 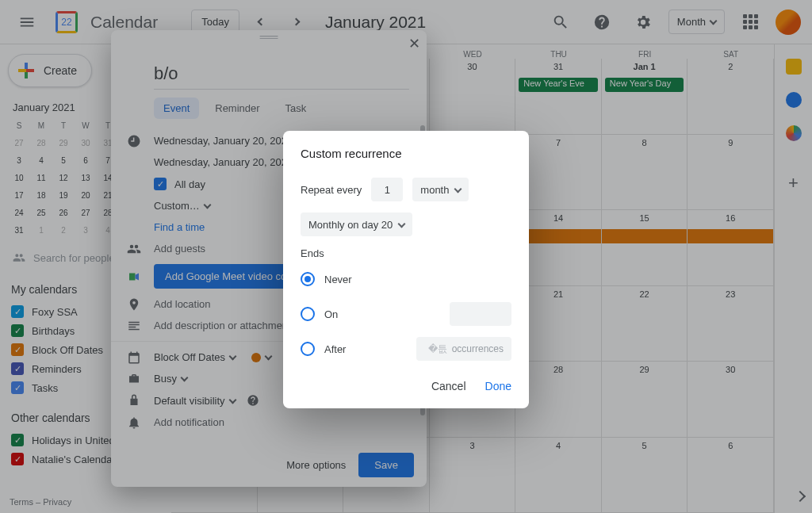 I want to click on ends-after-label: After, so click(x=335, y=349).